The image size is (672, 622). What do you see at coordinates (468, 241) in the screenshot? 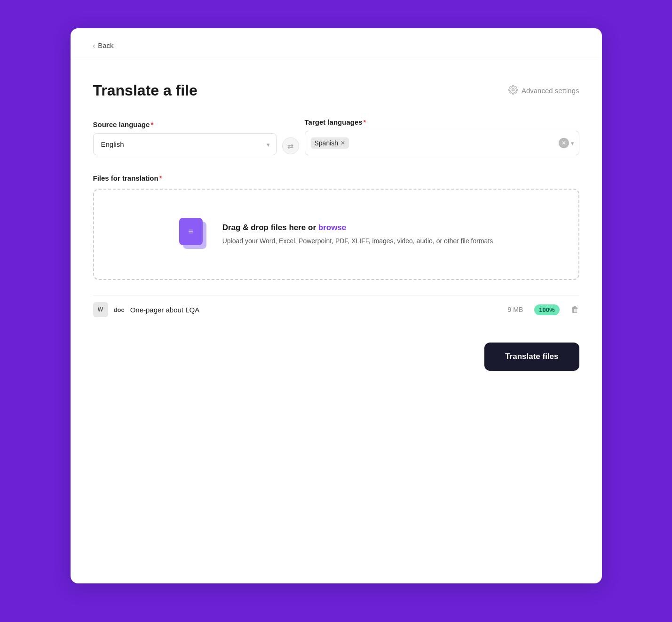
I see `other-file-formats-link: other file formats` at bounding box center [468, 241].